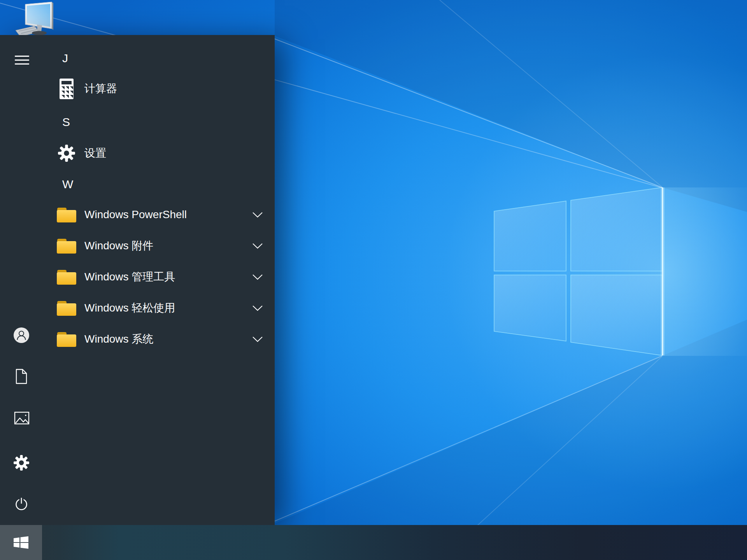  What do you see at coordinates (21, 335) in the screenshot?
I see `user-avatar-icon` at bounding box center [21, 335].